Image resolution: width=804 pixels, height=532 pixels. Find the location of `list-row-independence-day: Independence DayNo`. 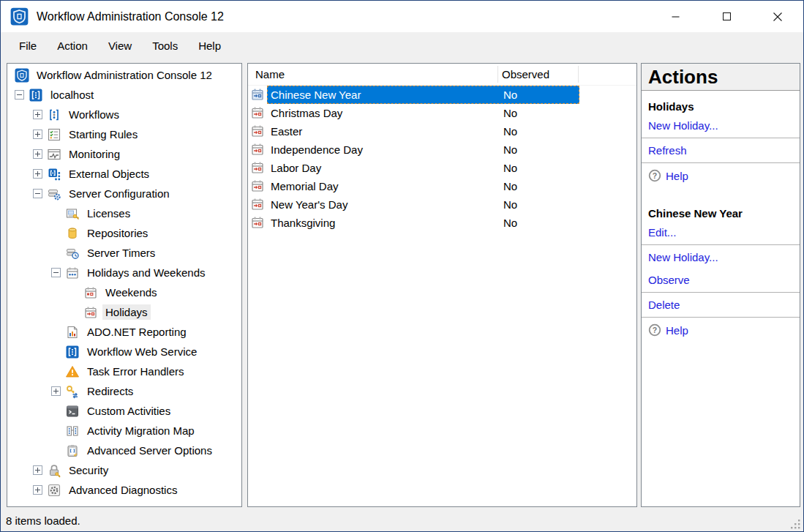

list-row-independence-day: Independence DayNo is located at coordinates (442, 149).